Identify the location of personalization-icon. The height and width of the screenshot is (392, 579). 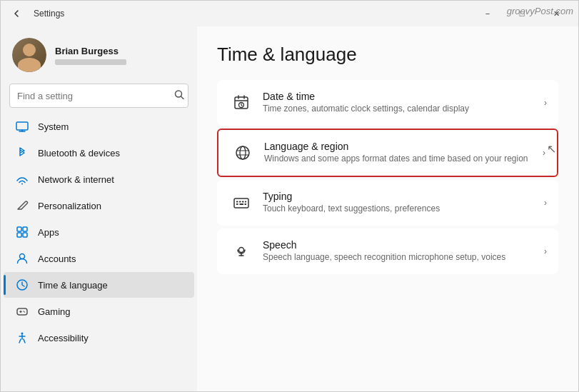
(22, 206).